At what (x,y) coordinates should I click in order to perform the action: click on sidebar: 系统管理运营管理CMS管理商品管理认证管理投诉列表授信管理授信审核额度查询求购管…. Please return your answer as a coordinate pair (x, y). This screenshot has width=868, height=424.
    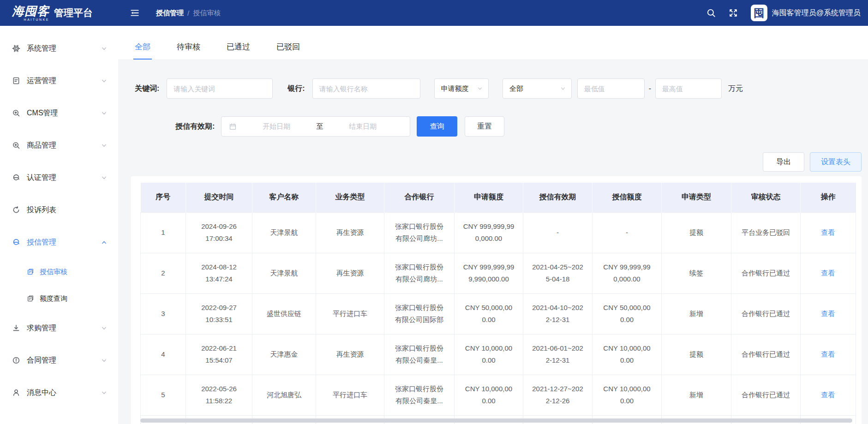
    Looking at the image, I should click on (59, 225).